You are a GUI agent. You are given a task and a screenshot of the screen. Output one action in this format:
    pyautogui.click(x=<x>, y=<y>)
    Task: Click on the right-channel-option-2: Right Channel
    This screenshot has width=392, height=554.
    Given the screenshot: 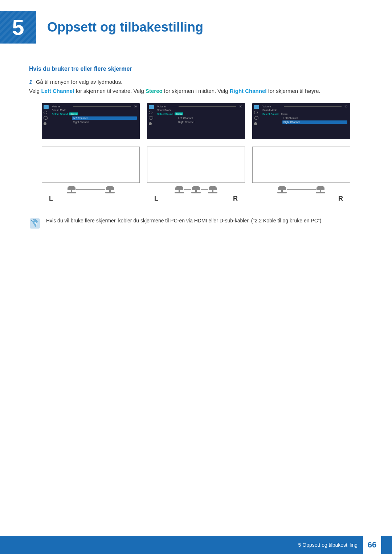 What is the action you would take?
    pyautogui.click(x=210, y=122)
    